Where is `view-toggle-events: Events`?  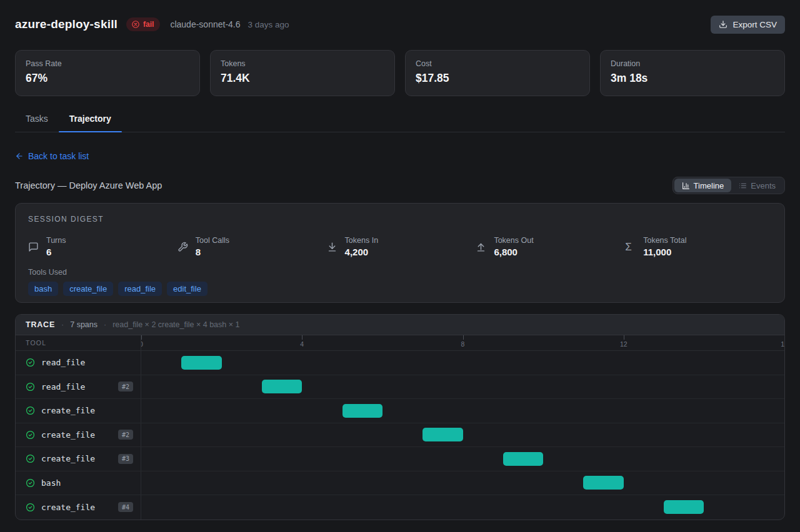 view-toggle-events: Events is located at coordinates (758, 185).